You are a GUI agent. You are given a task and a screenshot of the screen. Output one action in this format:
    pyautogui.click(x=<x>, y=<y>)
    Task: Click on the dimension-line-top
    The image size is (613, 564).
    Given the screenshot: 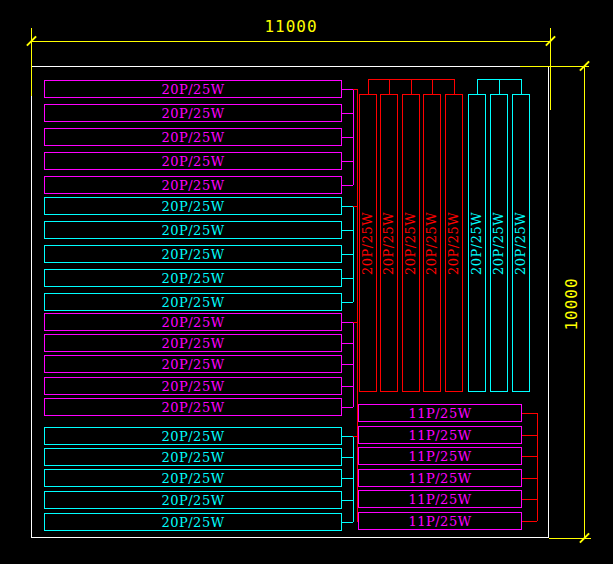 What is the action you would take?
    pyautogui.click(x=290, y=42)
    